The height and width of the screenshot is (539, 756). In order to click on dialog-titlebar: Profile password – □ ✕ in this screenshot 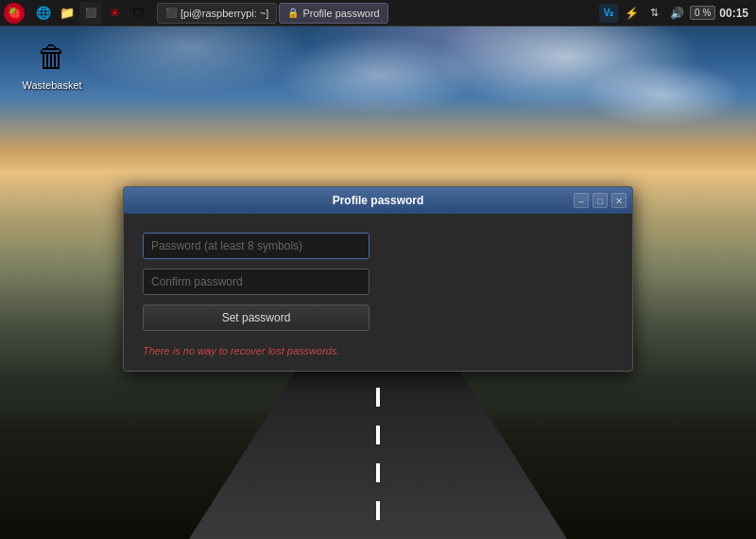, I will do `click(378, 200)`.